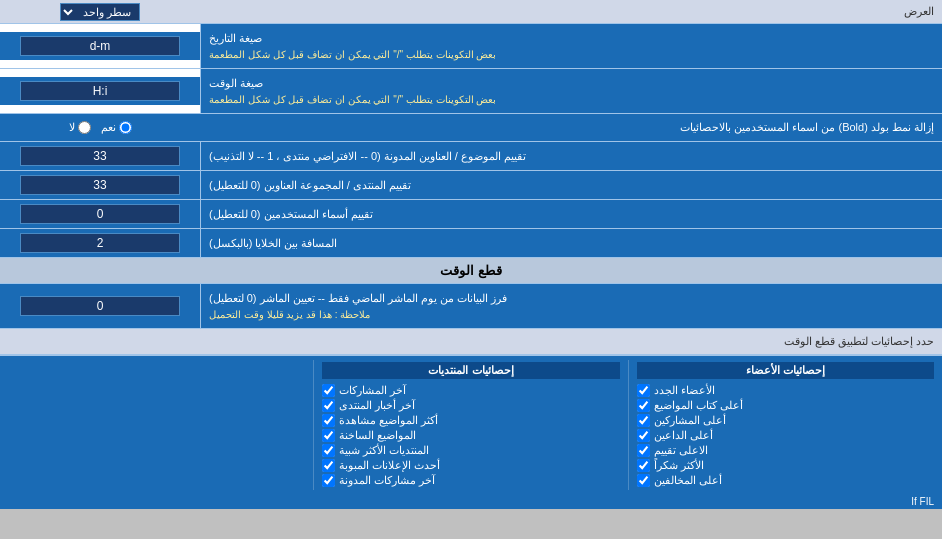 Image resolution: width=942 pixels, height=539 pixels. What do you see at coordinates (471, 271) in the screenshot?
I see `time-cut-header: قطع الوقت` at bounding box center [471, 271].